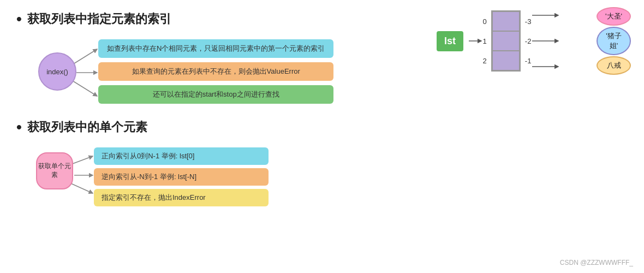 This screenshot has height=273, width=644. What do you see at coordinates (216, 94) in the screenshot?
I see `info-box-3: 还可以在指定的start和stop之间进行查找` at bounding box center [216, 94].